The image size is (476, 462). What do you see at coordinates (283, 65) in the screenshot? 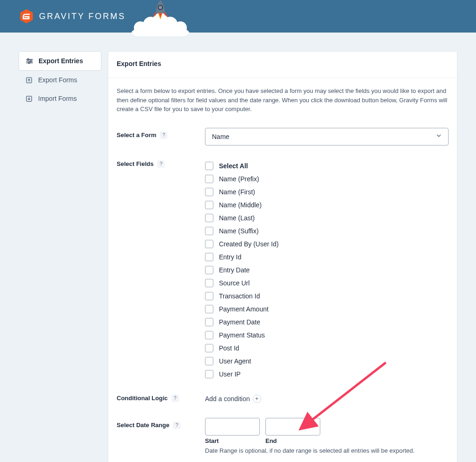
I see `panel-header: Export Entries` at bounding box center [283, 65].